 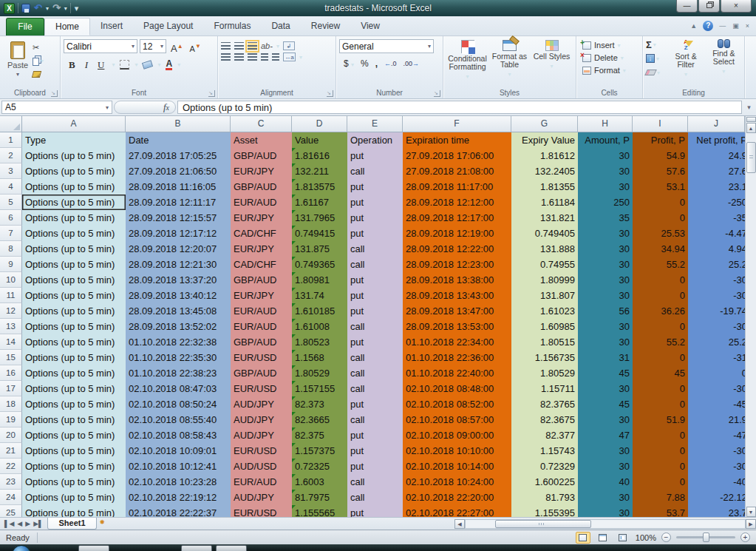 What do you see at coordinates (545, 511) in the screenshot?
I see `cell-G25: 1.155395` at bounding box center [545, 511].